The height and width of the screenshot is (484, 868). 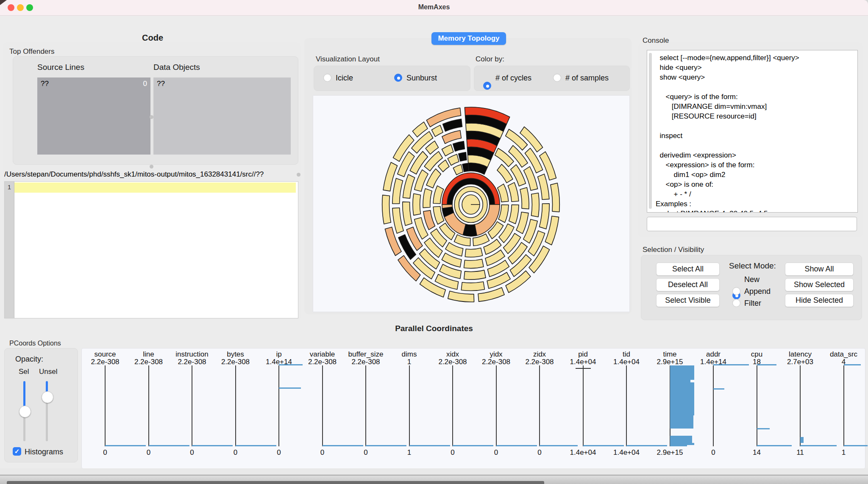 What do you see at coordinates (737, 291) in the screenshot?
I see `mode-append-radio` at bounding box center [737, 291].